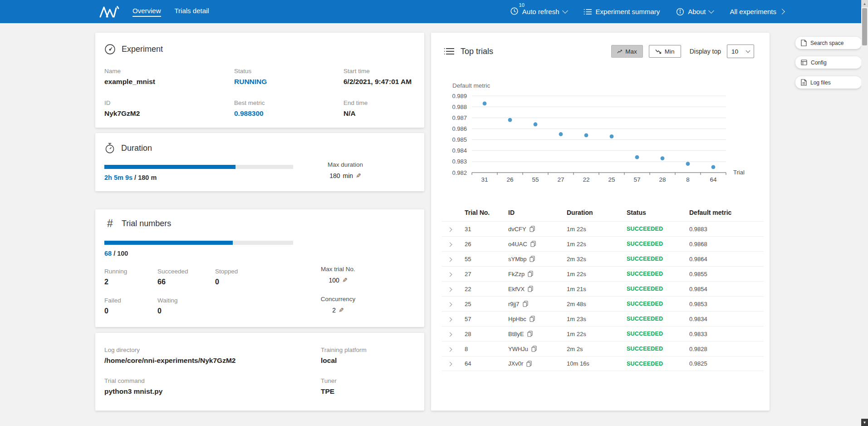 This screenshot has width=868, height=426. I want to click on experiment-summary-button: Experiment summary, so click(622, 12).